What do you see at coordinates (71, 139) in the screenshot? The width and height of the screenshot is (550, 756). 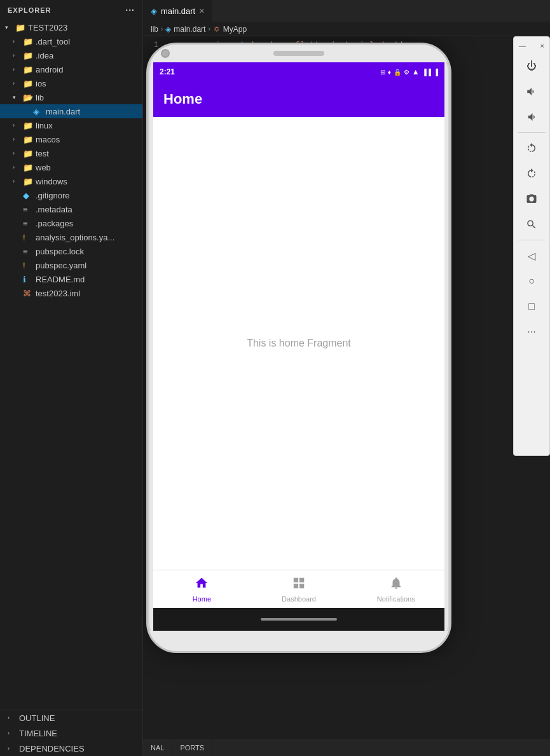 I see `sidebar-item-macos: › 📁 macos` at bounding box center [71, 139].